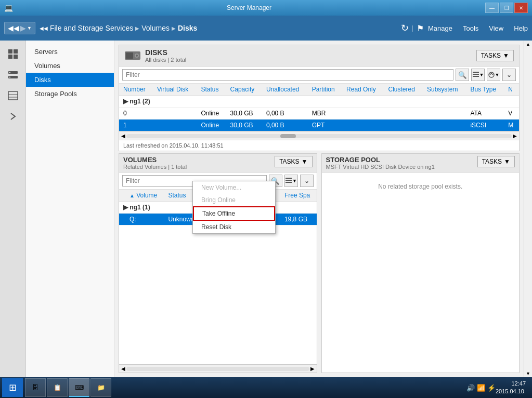 Image resolution: width=532 pixels, height=398 pixels. What do you see at coordinates (485, 126) in the screenshot?
I see `disk-bus-type-1: iSCSI` at bounding box center [485, 126].